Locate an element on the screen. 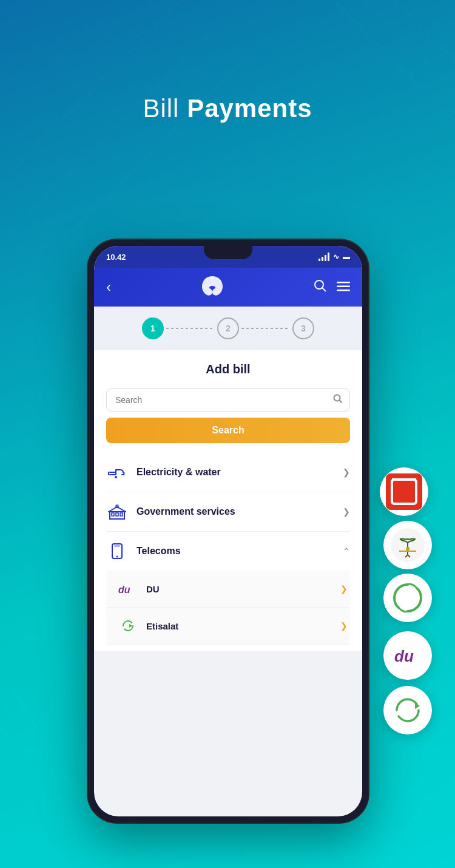 The image size is (455, 868). search-input is located at coordinates (228, 400).